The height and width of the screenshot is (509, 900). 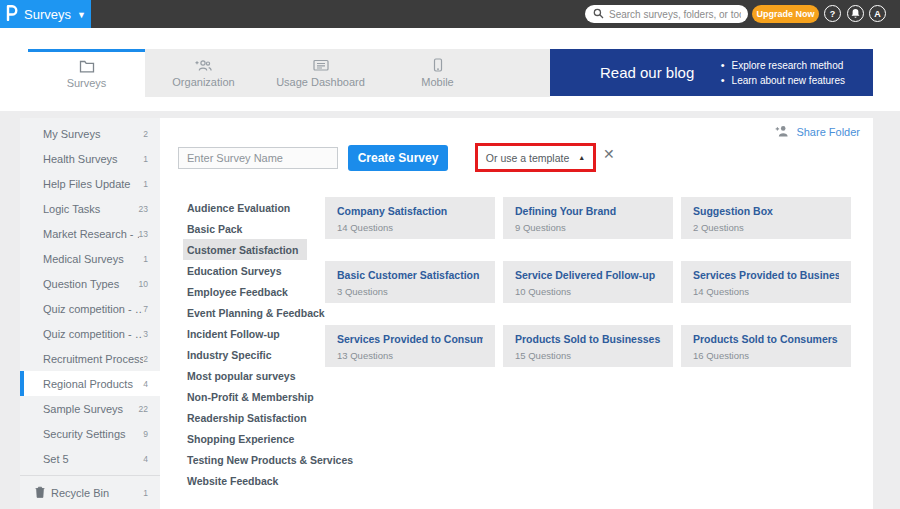 I want to click on banner-title: Read our blog, so click(x=647, y=72).